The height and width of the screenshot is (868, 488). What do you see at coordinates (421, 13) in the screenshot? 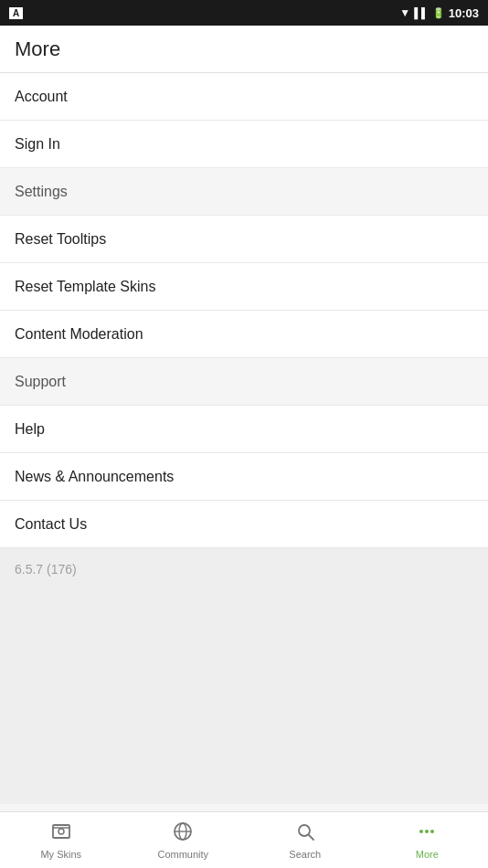
I see `signal-icon: ▌▌` at bounding box center [421, 13].